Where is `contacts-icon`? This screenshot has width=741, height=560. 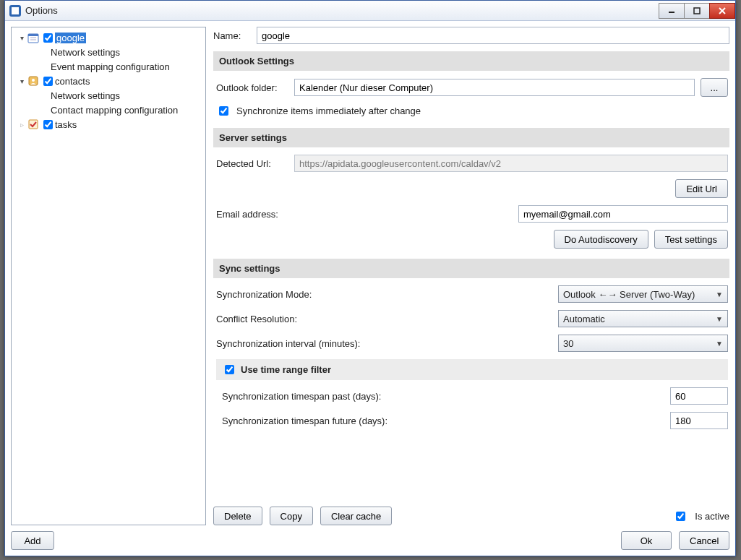 contacts-icon is located at coordinates (33, 81).